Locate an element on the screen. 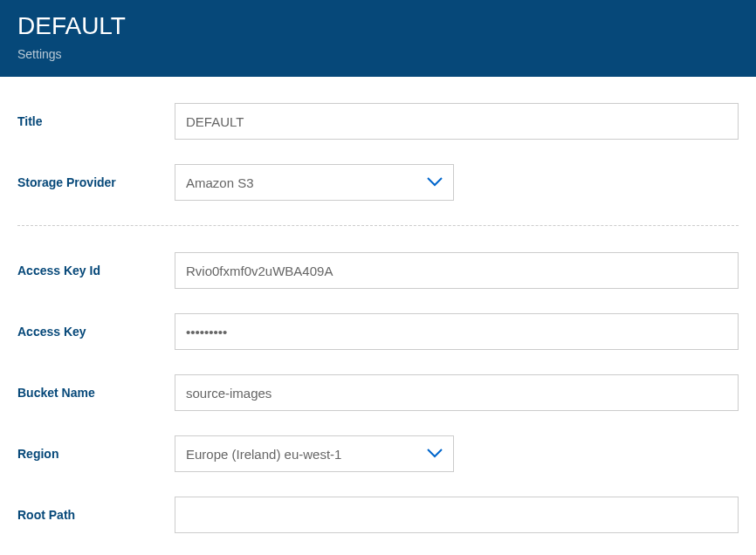  title-row: Title is located at coordinates (378, 121).